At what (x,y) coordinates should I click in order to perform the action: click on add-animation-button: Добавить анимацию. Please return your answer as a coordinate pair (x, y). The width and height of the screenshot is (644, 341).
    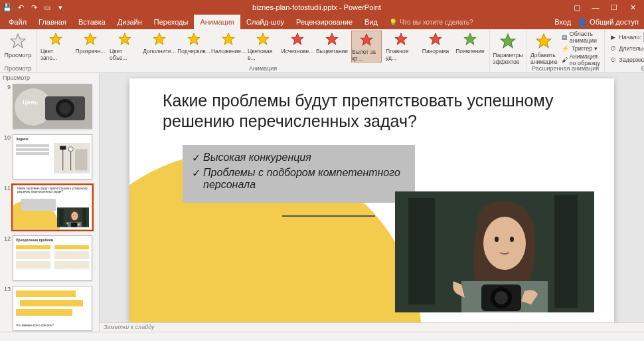
    Looking at the image, I should click on (544, 48).